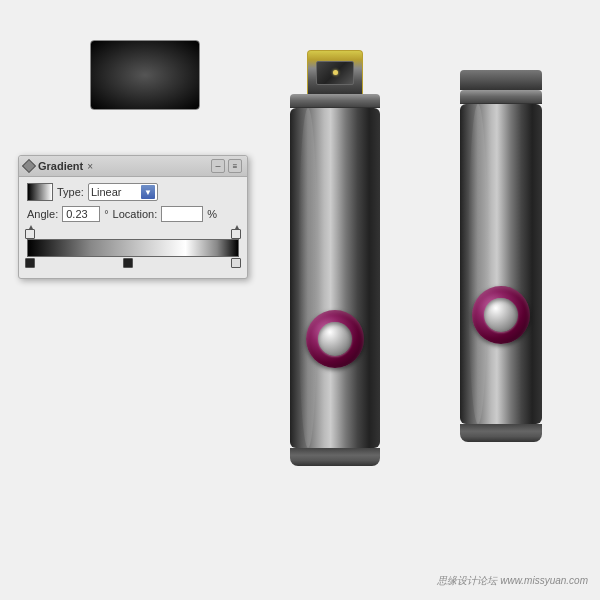 The width and height of the screenshot is (600, 600). I want to click on gradient-bar-area, so click(133, 248).